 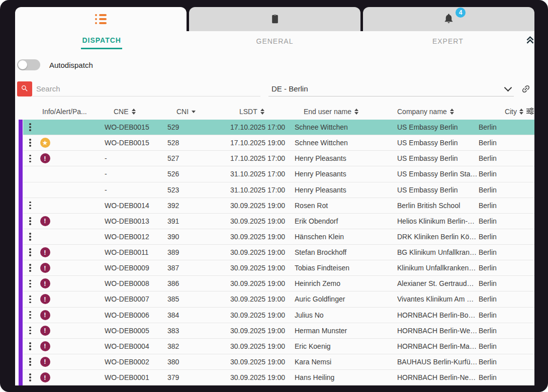 What do you see at coordinates (275, 89) in the screenshot?
I see `search-row: DE - Berlin` at bounding box center [275, 89].